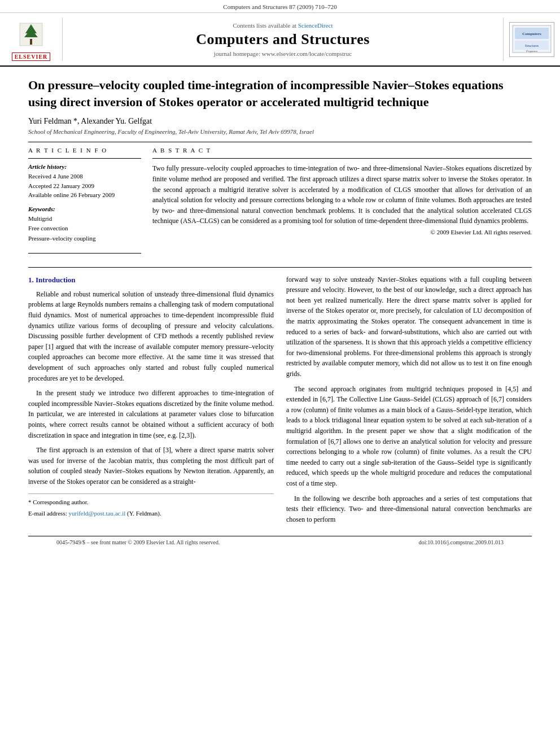 Image resolution: width=560 pixels, height=747 pixels. Describe the element at coordinates (532, 40) in the screenshot. I see `right-logo-box: Computers Structures Pergamon` at that location.